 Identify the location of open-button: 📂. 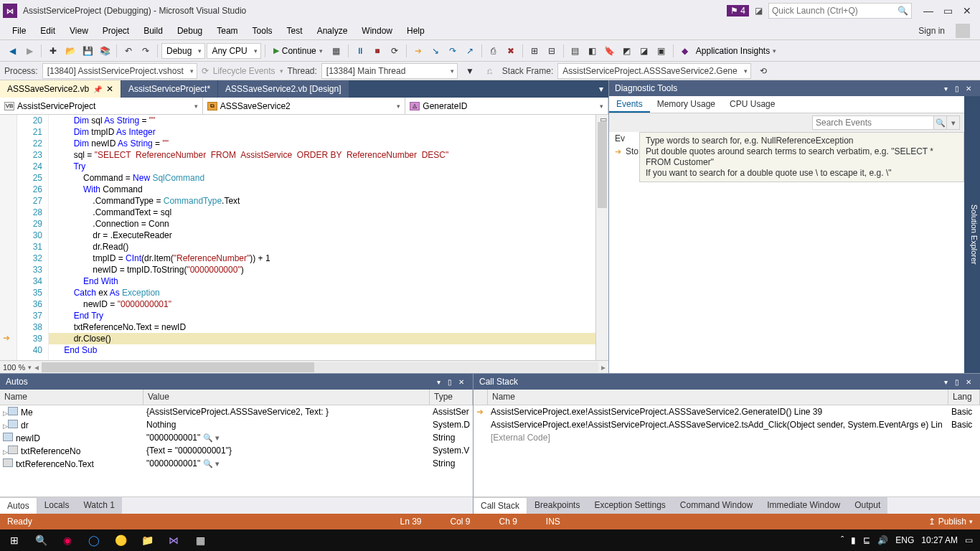
(70, 51).